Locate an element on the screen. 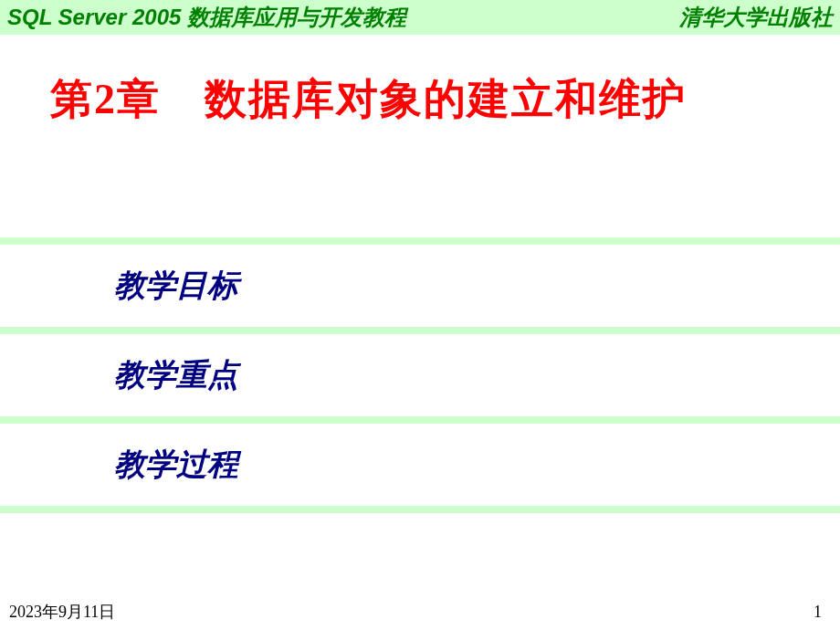  footer-page-number: 1 is located at coordinates (818, 612).